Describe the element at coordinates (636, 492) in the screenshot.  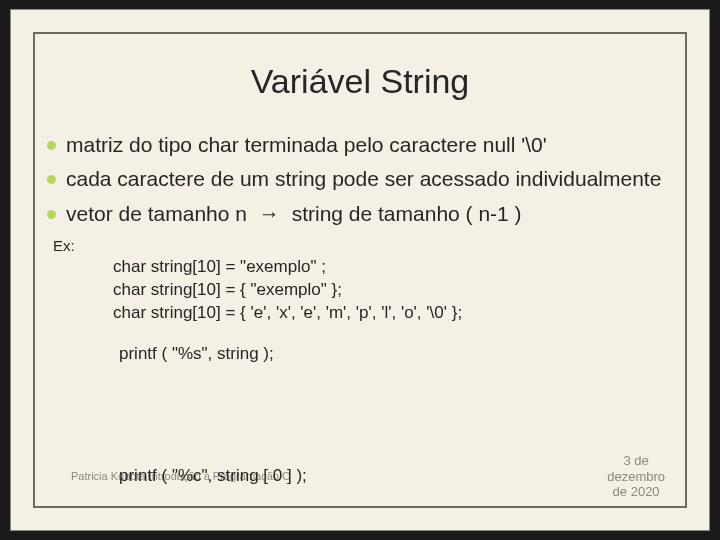
I see `date-line: de 2020` at that location.